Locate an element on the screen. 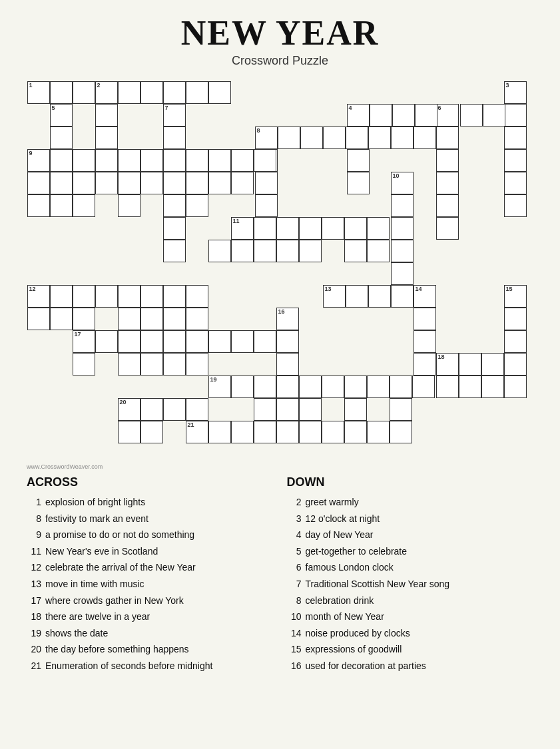 The height and width of the screenshot is (749, 560). cell-6-r4 is located at coordinates (447, 206).